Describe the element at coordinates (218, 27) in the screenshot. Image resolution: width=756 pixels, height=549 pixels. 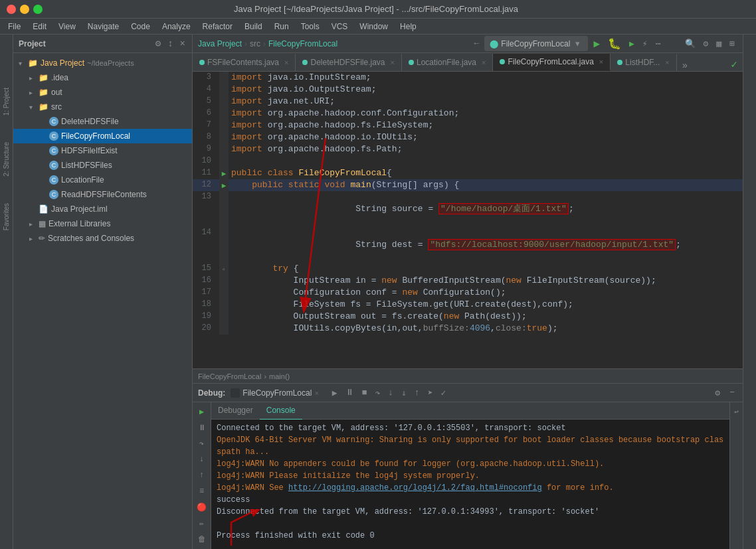
I see `menu-refactor: Refactor` at that location.